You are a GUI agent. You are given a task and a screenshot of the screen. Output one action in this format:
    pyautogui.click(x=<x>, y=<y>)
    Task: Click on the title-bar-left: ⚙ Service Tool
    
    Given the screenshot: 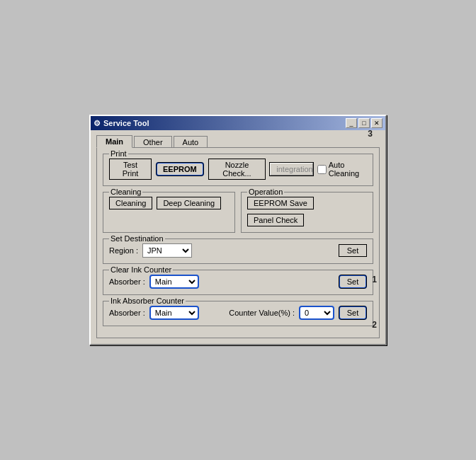 What is the action you would take?
    pyautogui.click(x=122, y=123)
    